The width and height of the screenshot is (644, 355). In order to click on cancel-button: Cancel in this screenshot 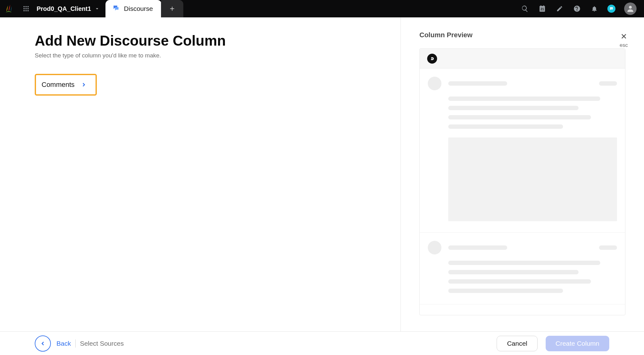, I will do `click(517, 344)`.